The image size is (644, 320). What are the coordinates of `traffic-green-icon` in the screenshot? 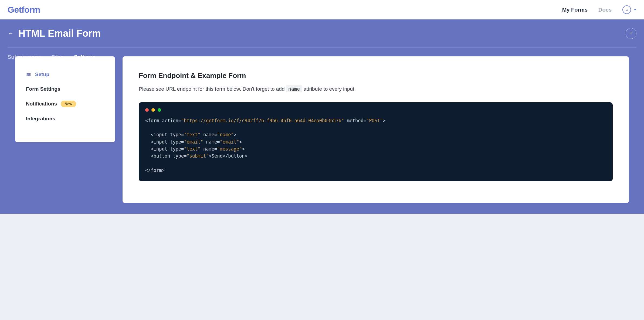 It's located at (159, 110).